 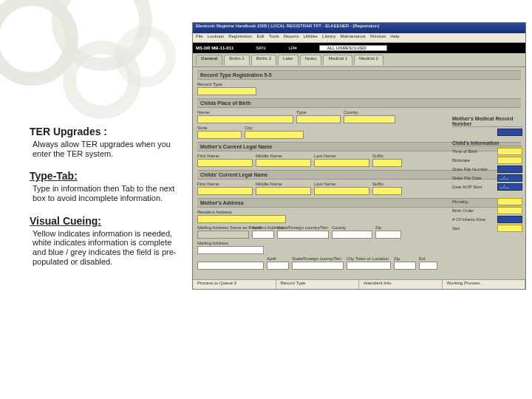 What do you see at coordinates (291, 36) in the screenshot?
I see `menu-reports: Reports` at bounding box center [291, 36].